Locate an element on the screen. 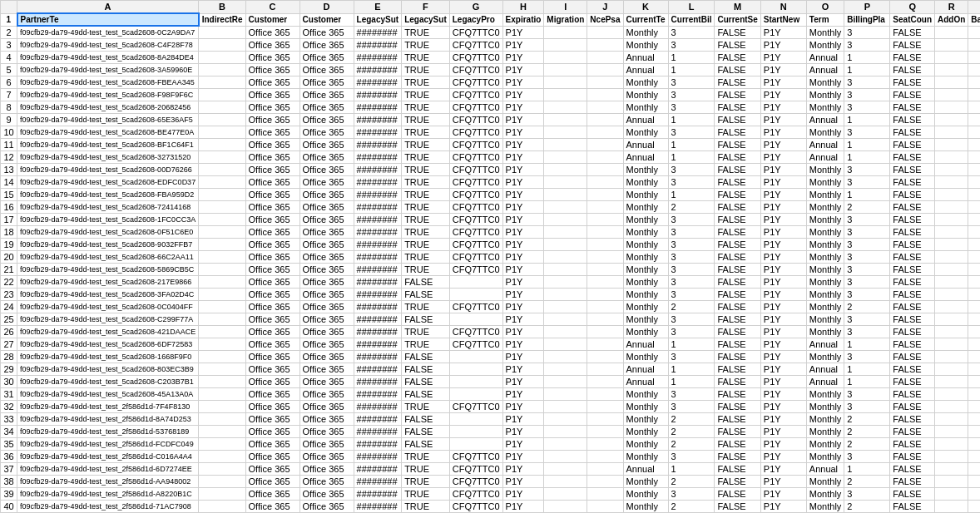  table-cell: f09cfb29-da79-49dd-test_test_5cad2608-0C… is located at coordinates (108, 306).